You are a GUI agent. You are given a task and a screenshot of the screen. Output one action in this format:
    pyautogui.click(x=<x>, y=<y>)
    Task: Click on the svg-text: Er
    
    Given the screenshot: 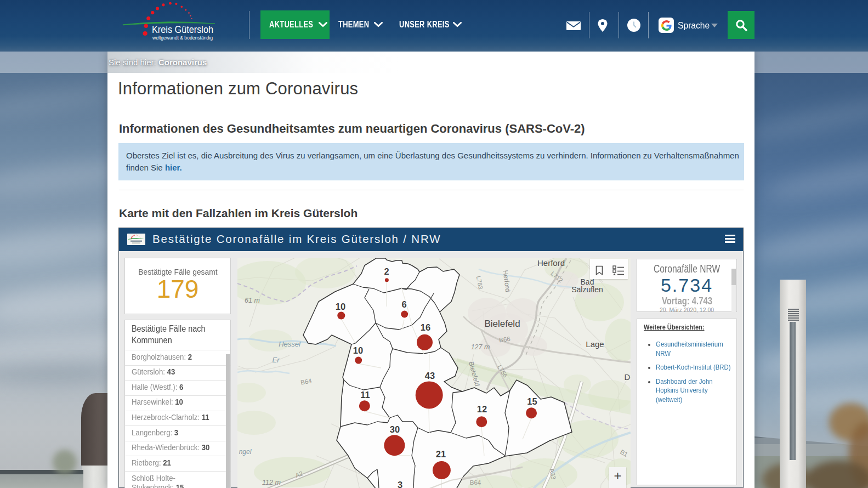 What is the action you would take?
    pyautogui.click(x=276, y=360)
    